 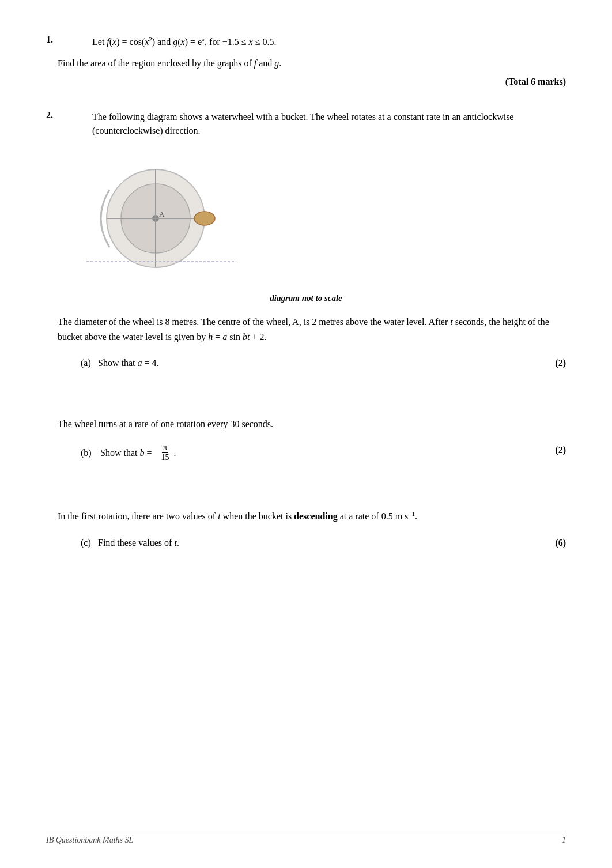 I want to click on q2-part-a-marks: (2), so click(x=560, y=363).